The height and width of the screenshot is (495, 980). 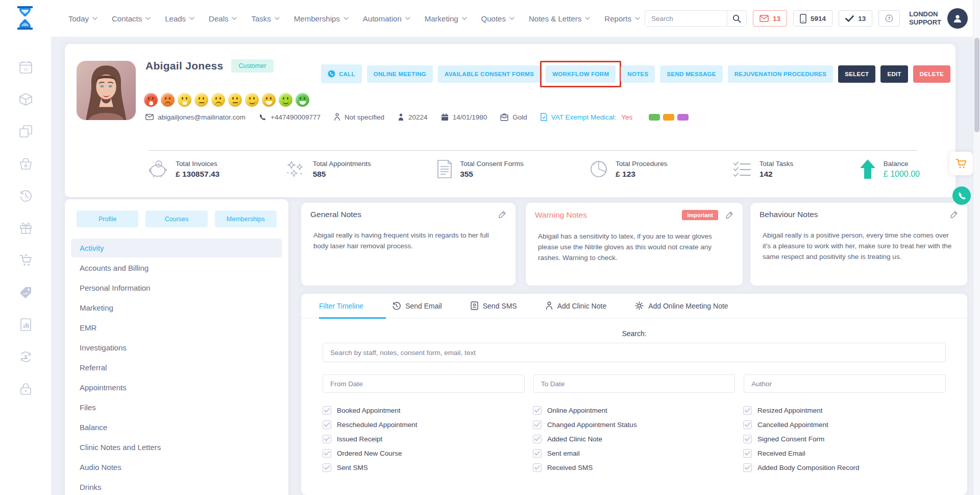 I want to click on nav-item: Deals, so click(x=223, y=18).